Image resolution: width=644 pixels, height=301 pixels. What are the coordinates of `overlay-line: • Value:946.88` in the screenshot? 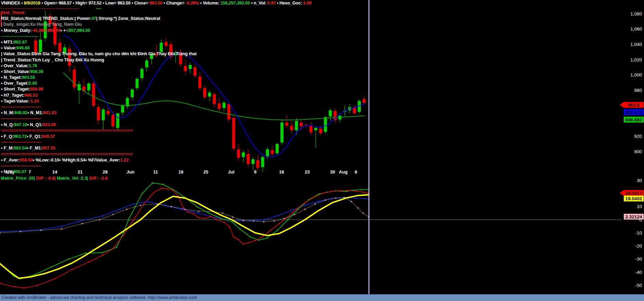 It's located at (99, 48).